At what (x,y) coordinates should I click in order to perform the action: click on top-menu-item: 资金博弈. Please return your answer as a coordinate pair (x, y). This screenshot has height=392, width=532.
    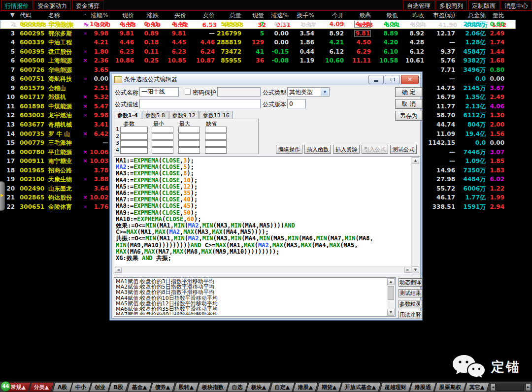
    Looking at the image, I should click on (88, 5).